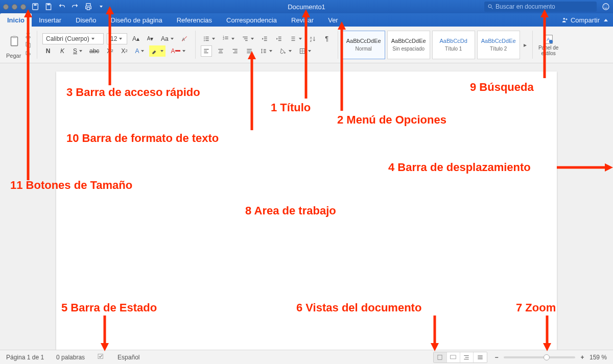  Describe the element at coordinates (582, 357) in the screenshot. I see `zoom-in-button: +` at that location.